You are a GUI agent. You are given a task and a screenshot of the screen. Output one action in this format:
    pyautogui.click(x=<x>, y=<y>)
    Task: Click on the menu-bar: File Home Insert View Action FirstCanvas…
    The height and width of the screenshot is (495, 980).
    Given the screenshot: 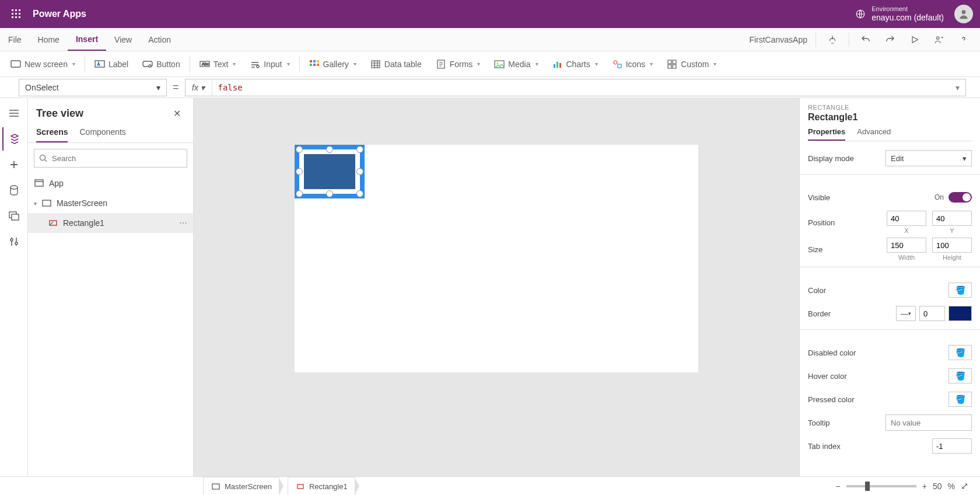 What is the action you would take?
    pyautogui.click(x=490, y=40)
    